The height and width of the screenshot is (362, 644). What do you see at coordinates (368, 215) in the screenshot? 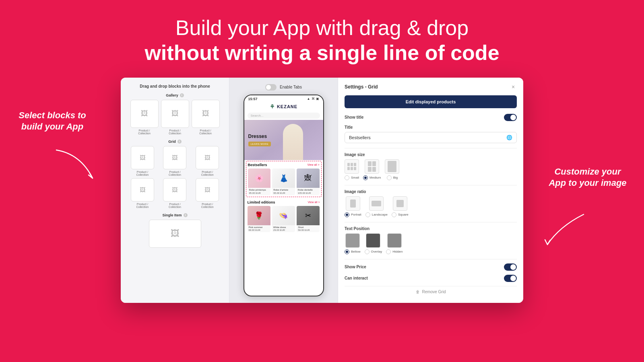
I see `landscape-radio` at bounding box center [368, 215].